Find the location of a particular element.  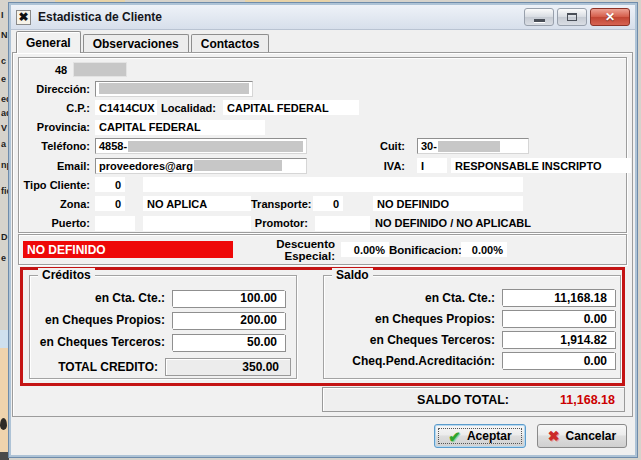

aceptar-label: Aceptar is located at coordinates (490, 436).